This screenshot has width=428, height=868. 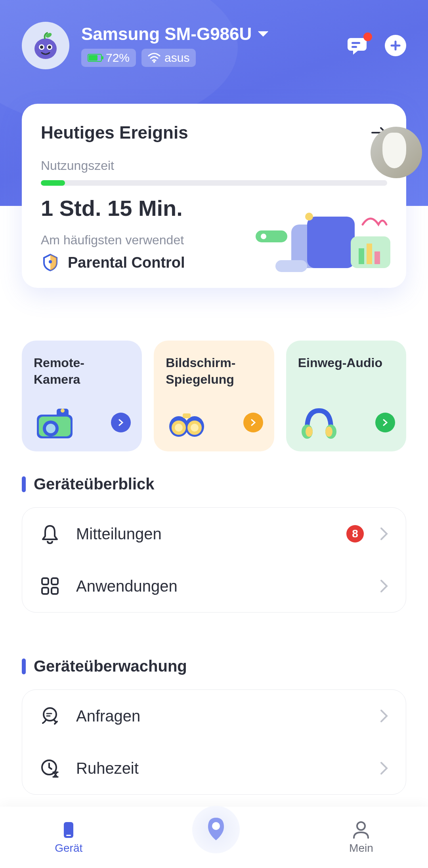 What do you see at coordinates (207, 34) in the screenshot?
I see `device-selector: Samsung SM-G986U` at bounding box center [207, 34].